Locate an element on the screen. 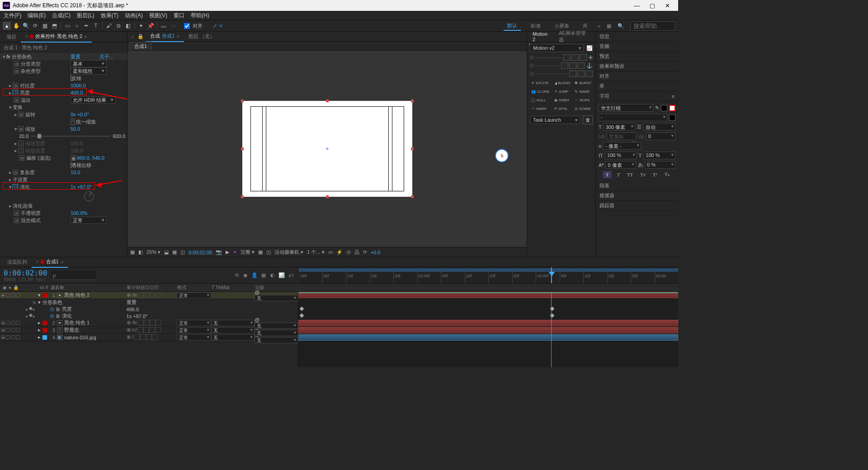  fx-about: 关于... is located at coordinates (107, 57).